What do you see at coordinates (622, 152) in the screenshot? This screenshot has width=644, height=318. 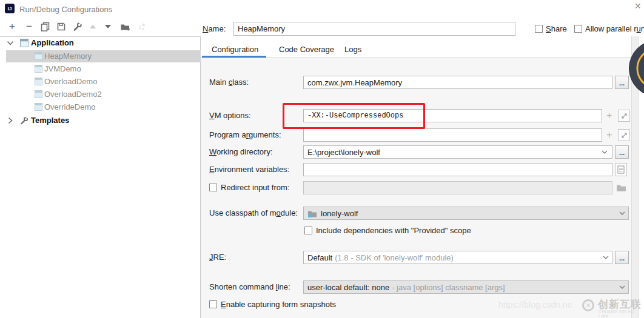 I see `working-directory-browse-button: ...` at bounding box center [622, 152].